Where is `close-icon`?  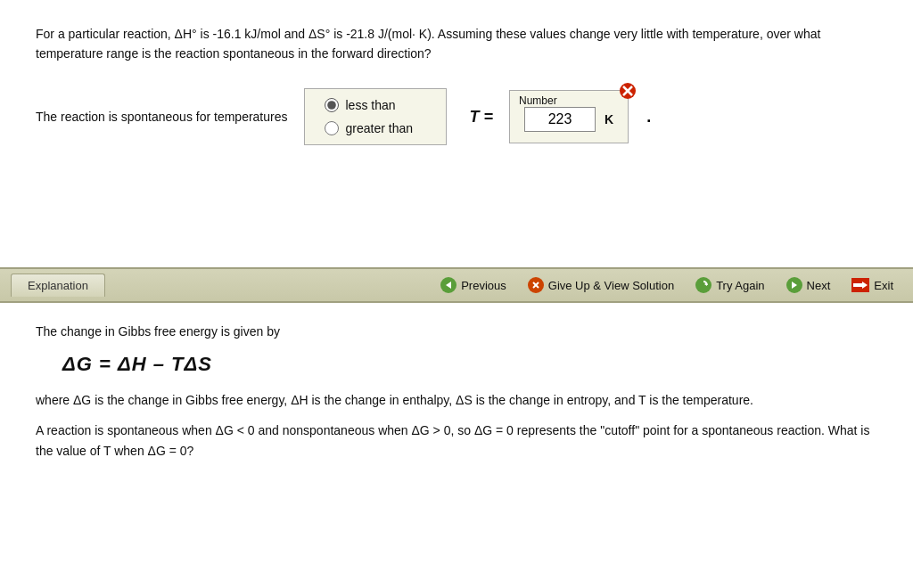 close-icon is located at coordinates (628, 91).